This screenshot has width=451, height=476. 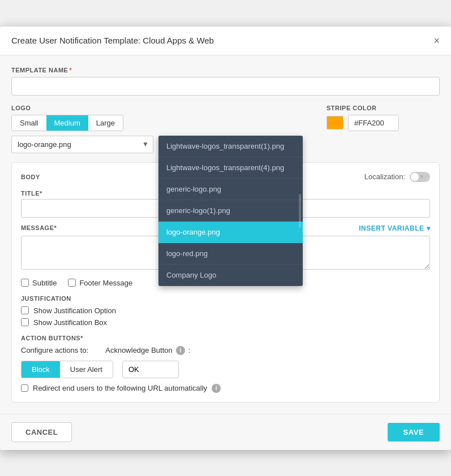 I want to click on action-buttons-section: ACTION BUTTONS* Configure actions to: Ac…, so click(x=225, y=364).